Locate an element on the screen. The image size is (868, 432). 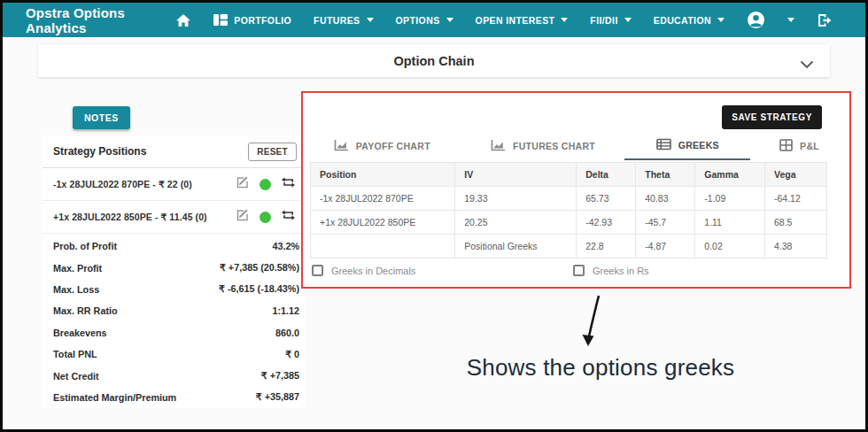
position-row: +1x 28JUL2022 850PE - ₹ 11.45 (0) is located at coordinates (174, 218).